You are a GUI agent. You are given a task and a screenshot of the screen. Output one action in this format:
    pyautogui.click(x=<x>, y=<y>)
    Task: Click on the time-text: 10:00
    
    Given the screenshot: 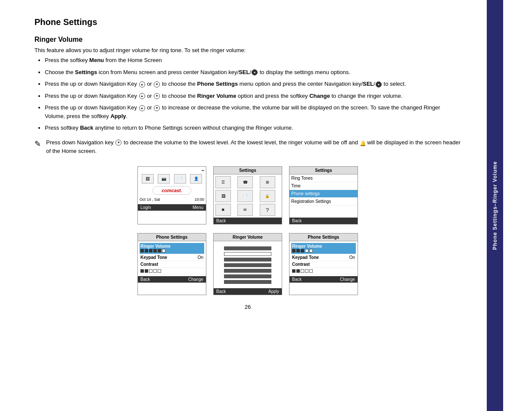 What is the action you would take?
    pyautogui.click(x=199, y=199)
    